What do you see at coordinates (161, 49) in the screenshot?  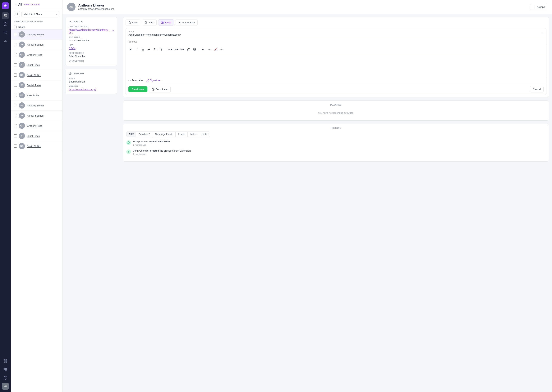 I see `color-button` at bounding box center [161, 49].